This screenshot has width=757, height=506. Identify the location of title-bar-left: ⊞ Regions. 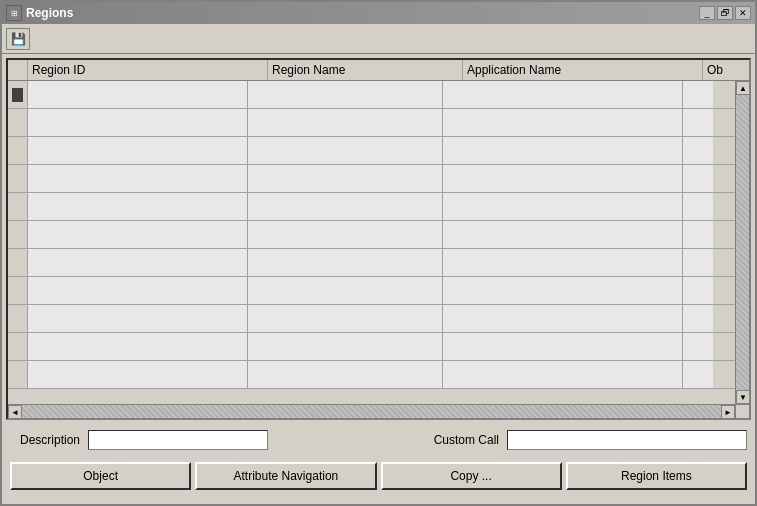
(40, 13).